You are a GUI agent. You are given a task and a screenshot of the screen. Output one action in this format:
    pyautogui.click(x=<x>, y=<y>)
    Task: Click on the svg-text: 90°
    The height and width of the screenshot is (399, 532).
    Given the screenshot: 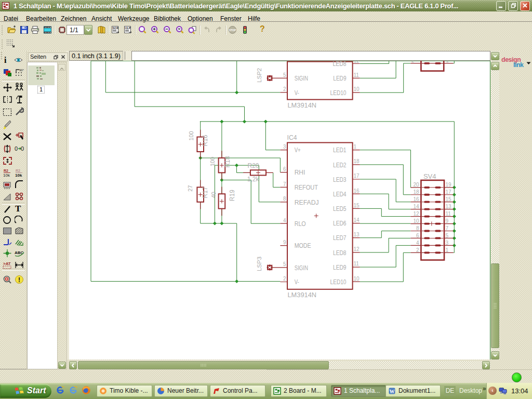 What is the action you would take?
    pyautogui.click(x=22, y=70)
    